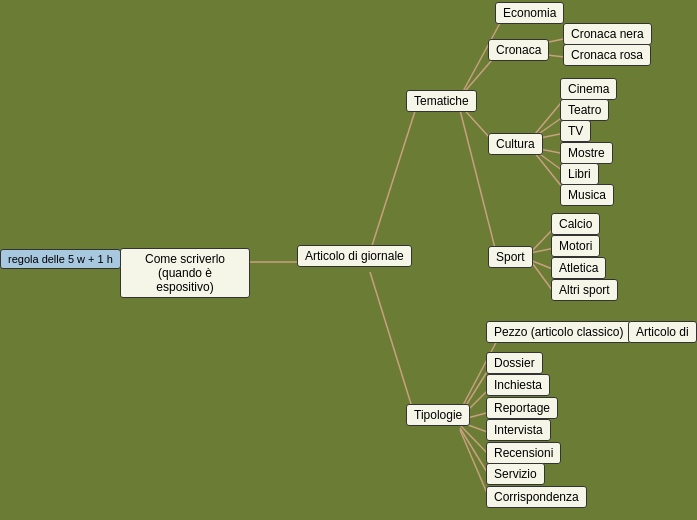 Image resolution: width=697 pixels, height=520 pixels. Describe the element at coordinates (438, 415) in the screenshot. I see `tipologie-node: Tipologie` at that location.